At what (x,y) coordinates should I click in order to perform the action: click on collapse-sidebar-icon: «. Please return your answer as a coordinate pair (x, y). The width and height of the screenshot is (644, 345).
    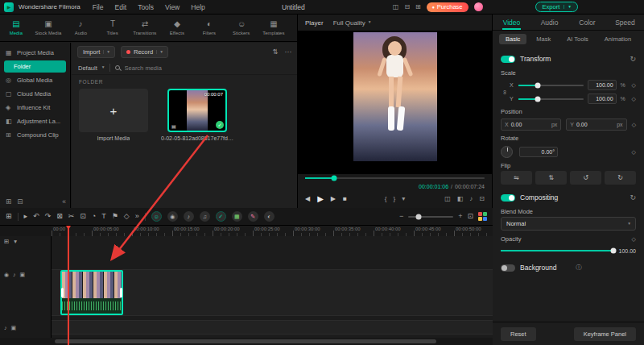
    Looking at the image, I should click on (64, 202).